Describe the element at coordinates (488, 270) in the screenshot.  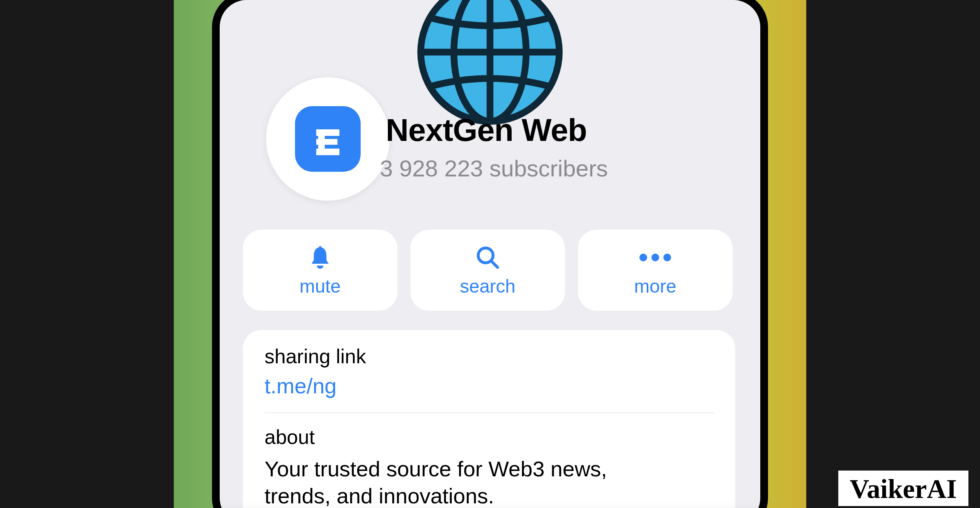
I see `search-button: search` at that location.